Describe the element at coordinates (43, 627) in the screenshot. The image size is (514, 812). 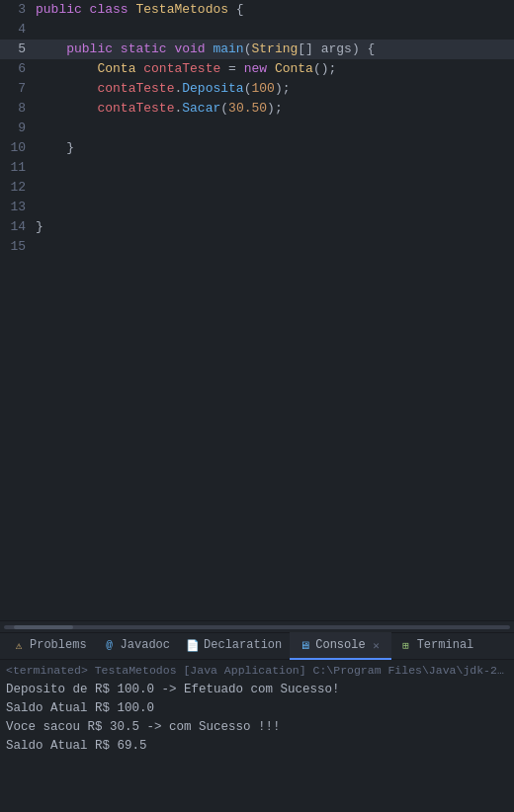
I see `scrollbar-thumb` at that location.